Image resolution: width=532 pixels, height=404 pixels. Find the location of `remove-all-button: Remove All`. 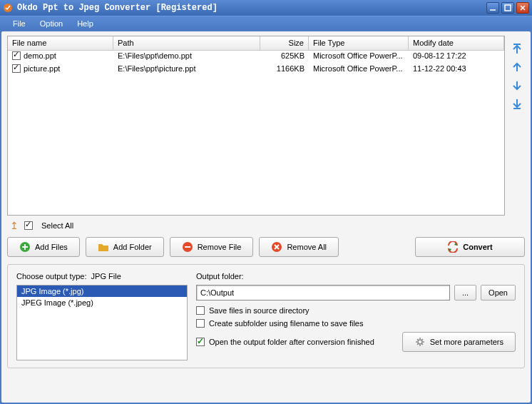

remove-all-button: Remove All is located at coordinates (299, 247).